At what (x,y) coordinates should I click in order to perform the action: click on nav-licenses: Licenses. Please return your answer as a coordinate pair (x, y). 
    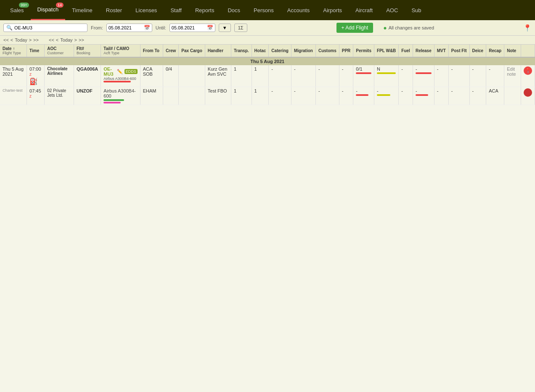
    Looking at the image, I should click on (146, 10).